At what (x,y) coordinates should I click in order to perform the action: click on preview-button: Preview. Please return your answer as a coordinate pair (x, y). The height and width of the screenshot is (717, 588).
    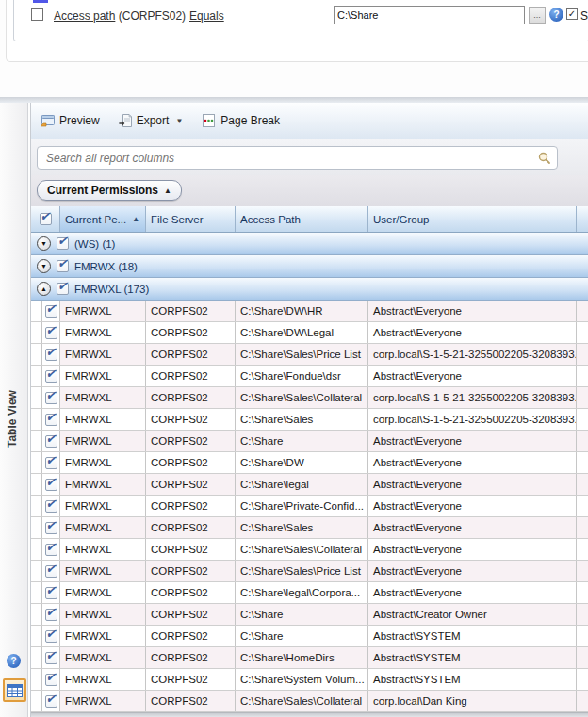
    Looking at the image, I should click on (70, 121).